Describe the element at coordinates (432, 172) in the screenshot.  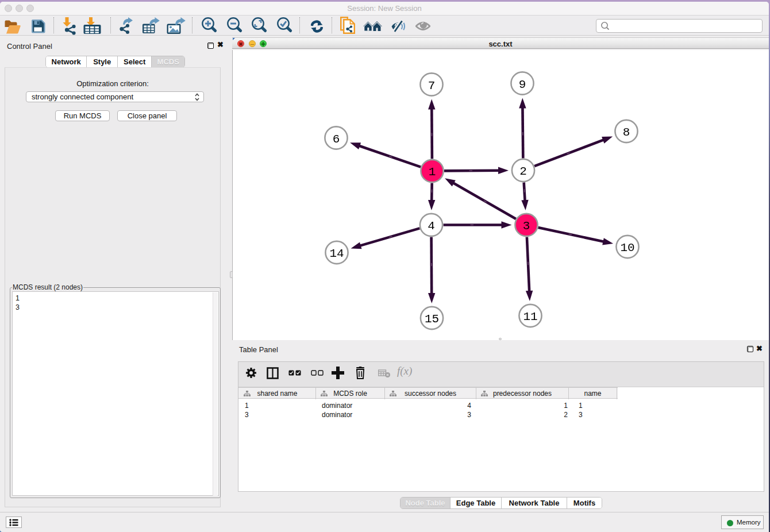
I see `svg-text: 1` at that location.